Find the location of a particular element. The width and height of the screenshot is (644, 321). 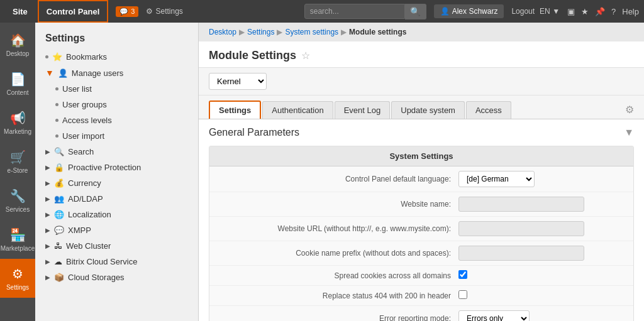

sidenav-item-settings: ⚙ Settings is located at coordinates (18, 278).